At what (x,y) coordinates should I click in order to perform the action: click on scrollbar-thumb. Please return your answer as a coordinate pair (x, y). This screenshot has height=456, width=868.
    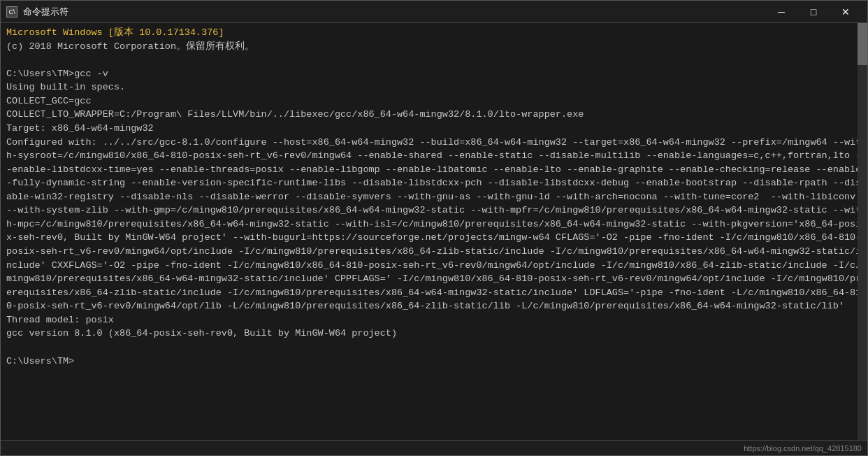
    Looking at the image, I should click on (862, 44).